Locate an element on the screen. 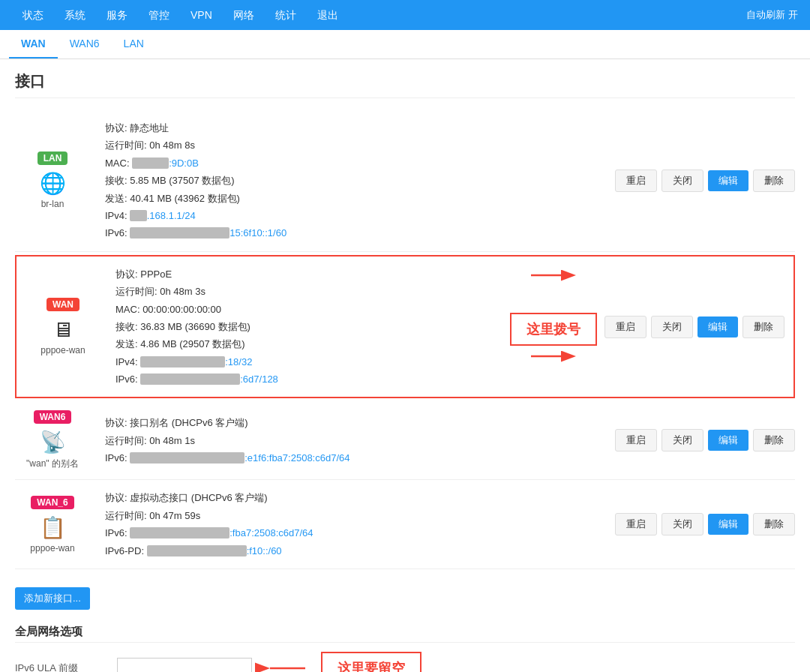 The width and height of the screenshot is (810, 672). wan-name: pppoe-wan is located at coordinates (63, 350).